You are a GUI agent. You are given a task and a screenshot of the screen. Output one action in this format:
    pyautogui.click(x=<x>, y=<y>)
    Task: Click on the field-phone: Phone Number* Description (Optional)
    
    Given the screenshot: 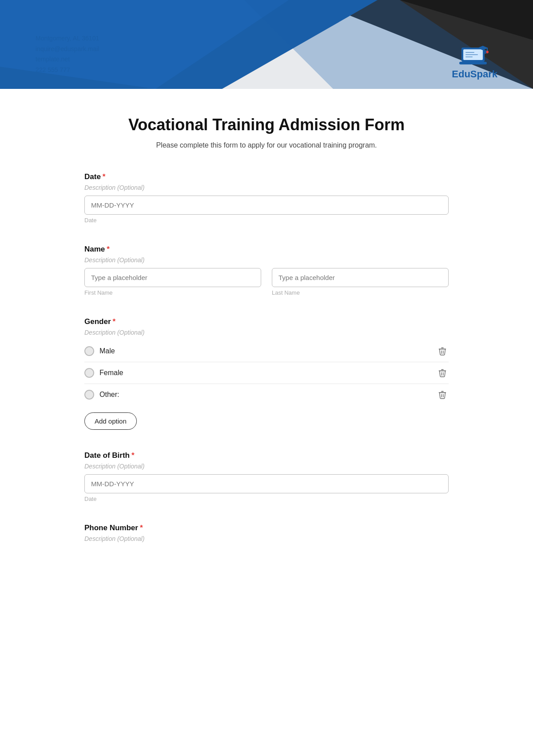 What is the action you would take?
    pyautogui.click(x=266, y=533)
    